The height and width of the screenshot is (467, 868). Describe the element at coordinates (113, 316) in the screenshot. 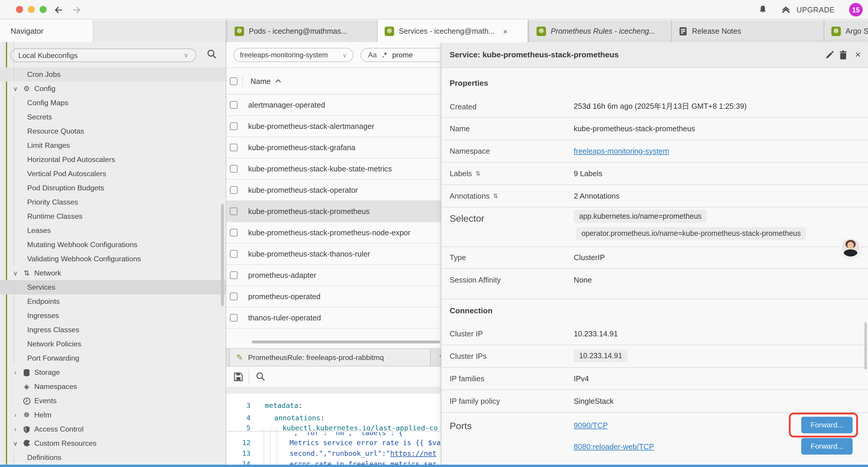

I see `sidebar-item-ingresses: Ingresses` at that location.